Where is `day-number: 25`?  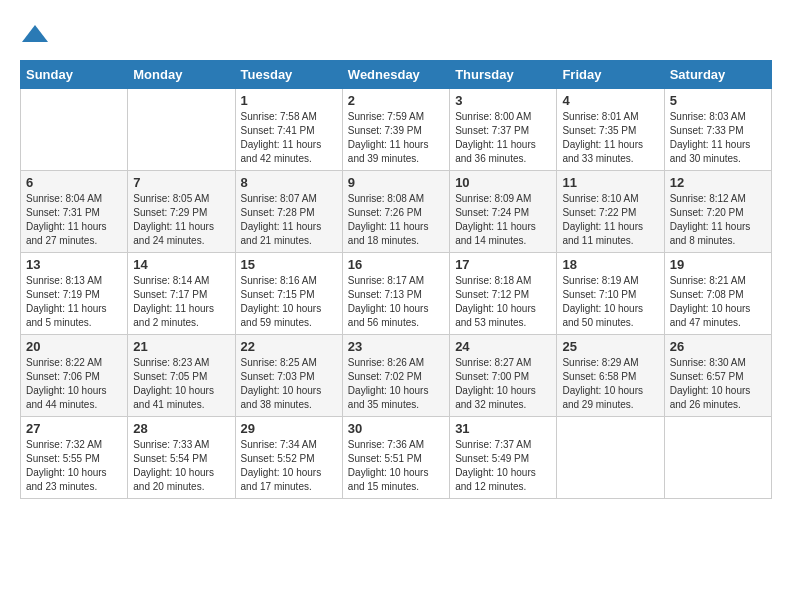 day-number: 25 is located at coordinates (610, 346).